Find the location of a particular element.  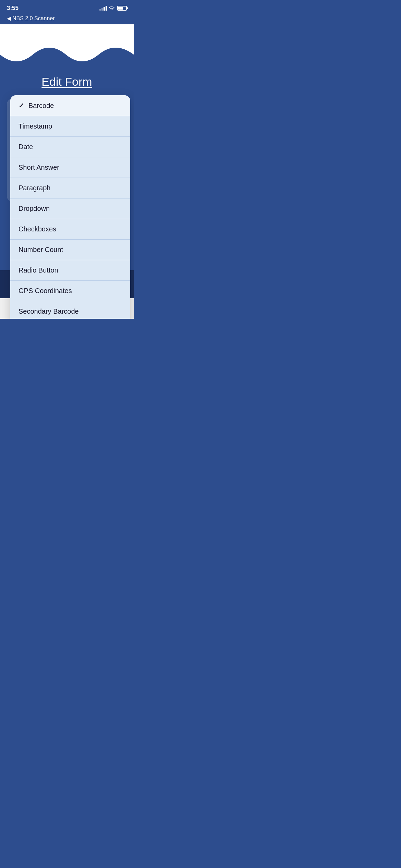

dropdown-item-label: Barcode is located at coordinates (41, 106).